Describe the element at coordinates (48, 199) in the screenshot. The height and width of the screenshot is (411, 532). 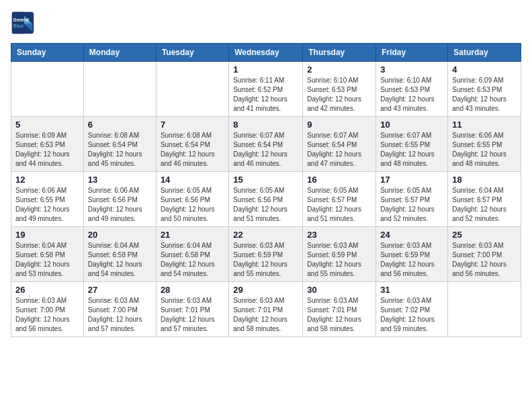
I see `calendar-cell: 12Sunrise: 6:06 AM Sunset: 6:55 PM Dayli…` at that location.